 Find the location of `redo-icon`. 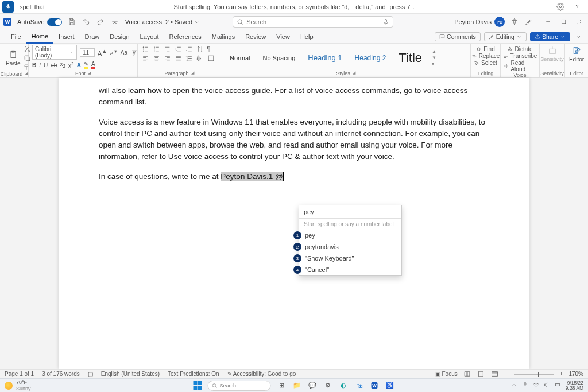

redo-icon is located at coordinates (101, 22).